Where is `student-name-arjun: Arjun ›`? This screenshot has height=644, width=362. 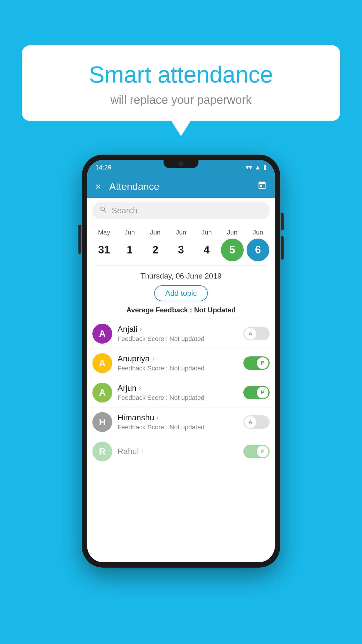 student-name-arjun: Arjun › is located at coordinates (178, 388).